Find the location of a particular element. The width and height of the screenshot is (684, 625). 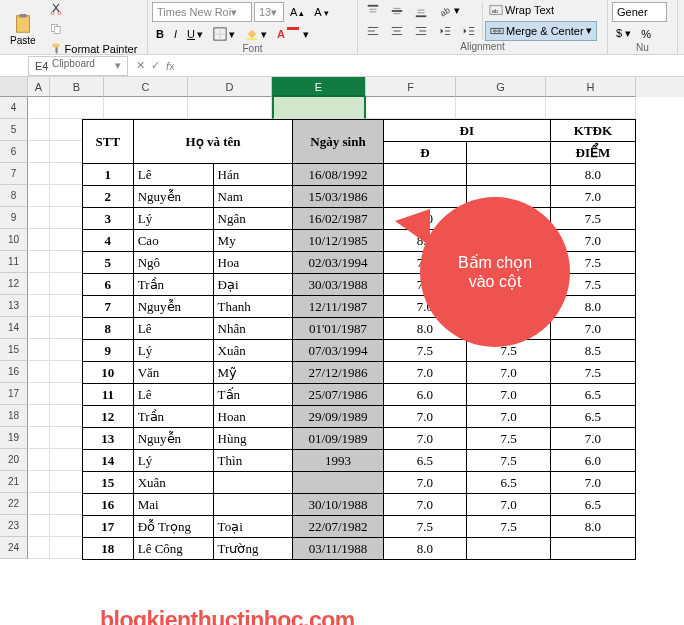

col-header-A: A is located at coordinates (39, 87).